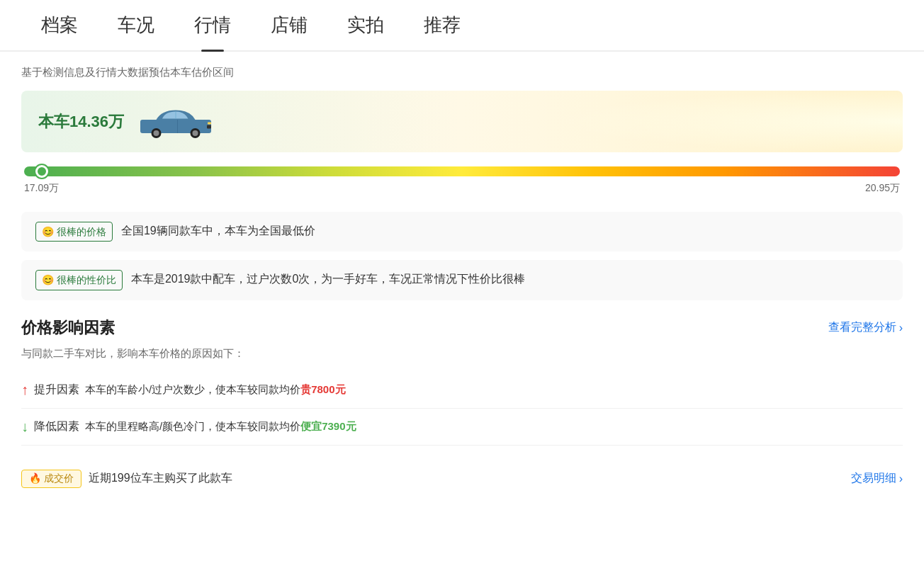 This screenshot has height=578, width=924. I want to click on nav-item-hangqing: 行情, so click(213, 26).